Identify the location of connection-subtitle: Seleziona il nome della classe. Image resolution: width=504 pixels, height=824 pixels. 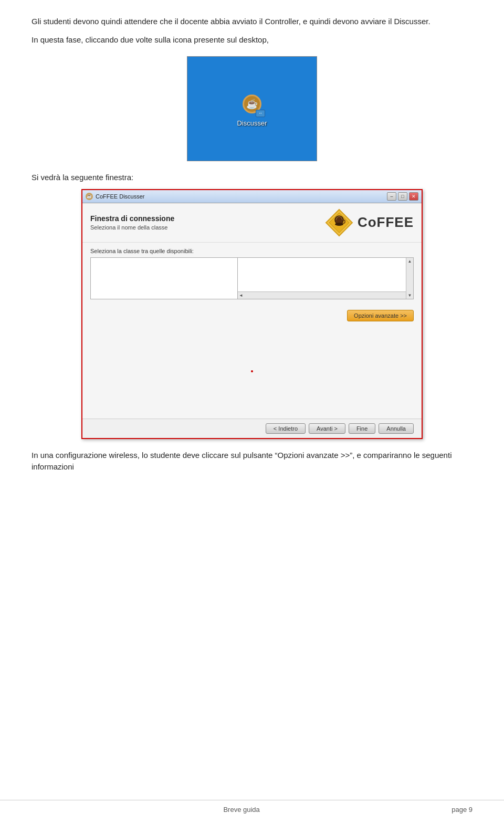
(132, 227).